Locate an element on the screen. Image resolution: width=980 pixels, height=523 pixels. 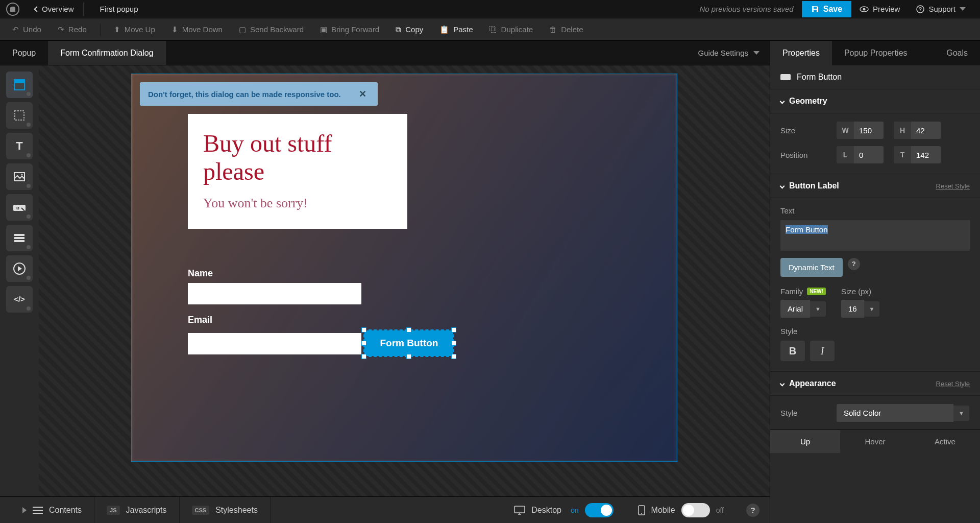
help-button: ? is located at coordinates (753, 510).